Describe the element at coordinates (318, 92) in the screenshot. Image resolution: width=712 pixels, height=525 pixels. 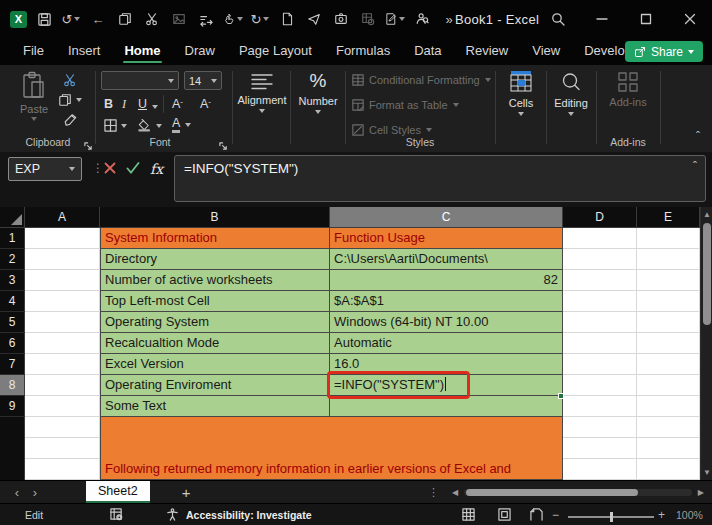
I see `number-group-button: % Number` at that location.